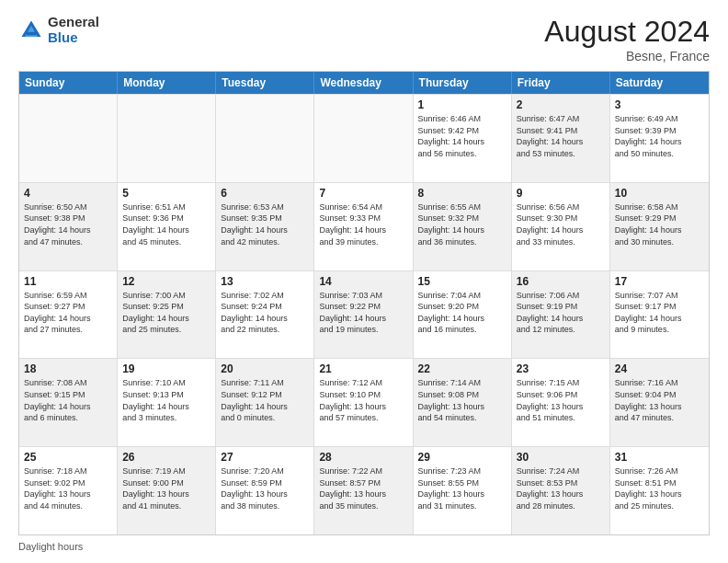 This screenshot has height=563, width=728. I want to click on cell-info: Sunrise: 7:22 AM Sunset: 8:57 PM Dayligh…, so click(363, 488).